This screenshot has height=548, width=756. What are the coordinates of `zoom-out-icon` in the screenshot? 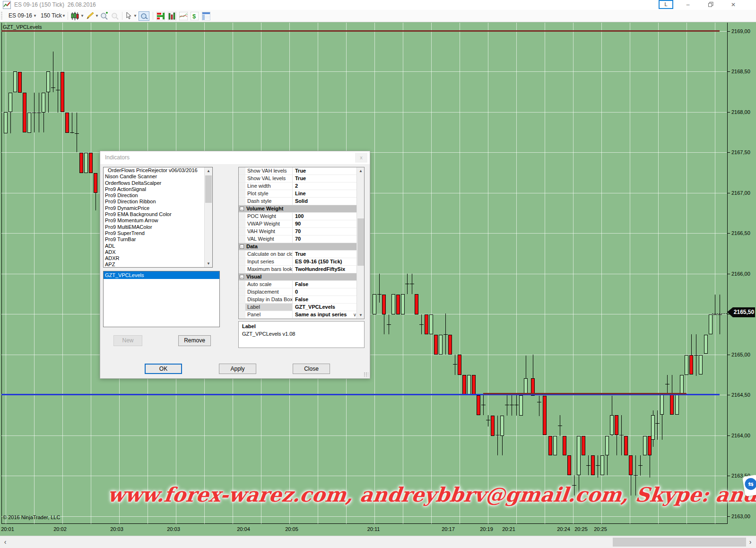 It's located at (115, 17).